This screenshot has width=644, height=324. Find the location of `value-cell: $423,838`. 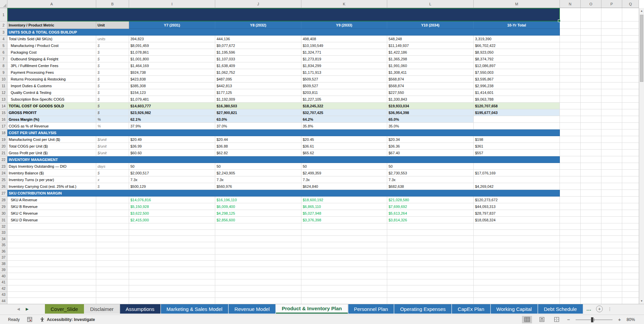

value-cell: $423,838 is located at coordinates (172, 79).